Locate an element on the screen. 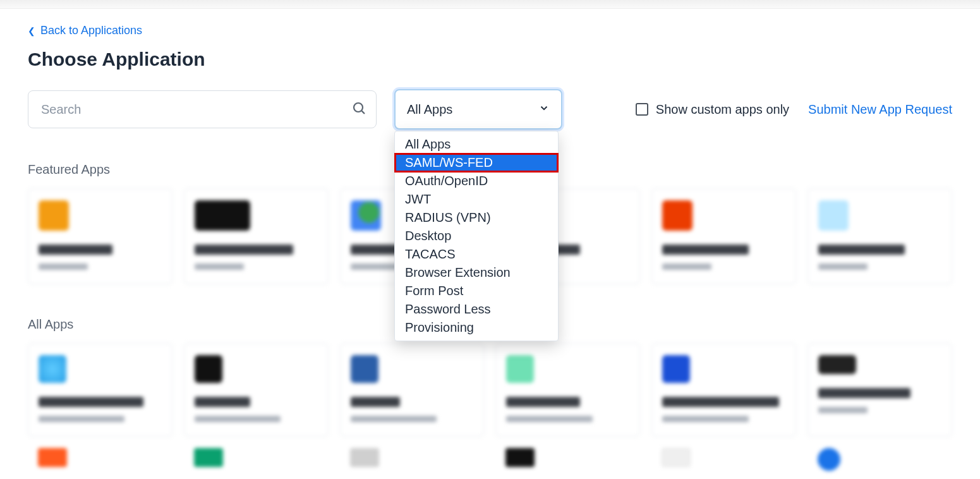 The image size is (980, 479). filter-option: Desktop is located at coordinates (476, 236).